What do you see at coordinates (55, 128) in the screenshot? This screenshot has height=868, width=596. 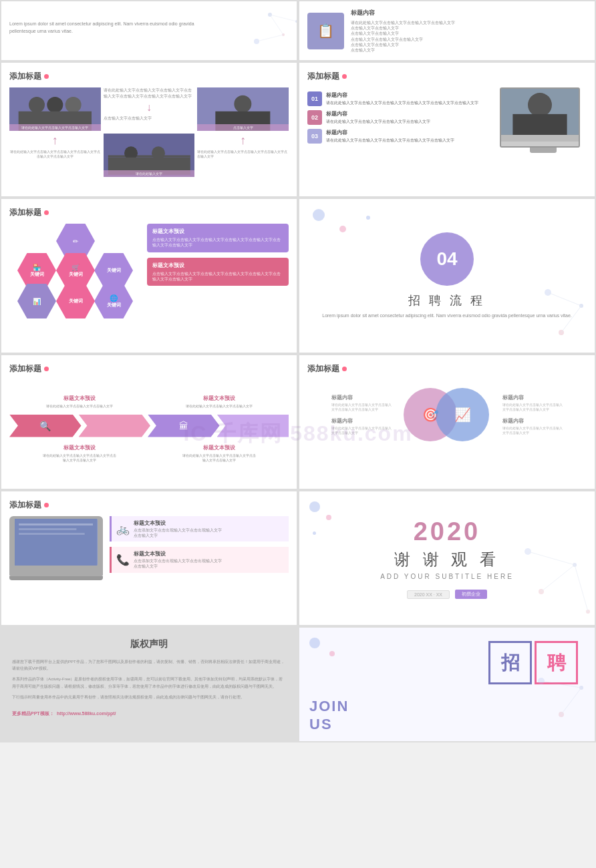 I see `photo-1-text: 请在此处输入文字点击输入文字点击输入文字` at bounding box center [55, 128].